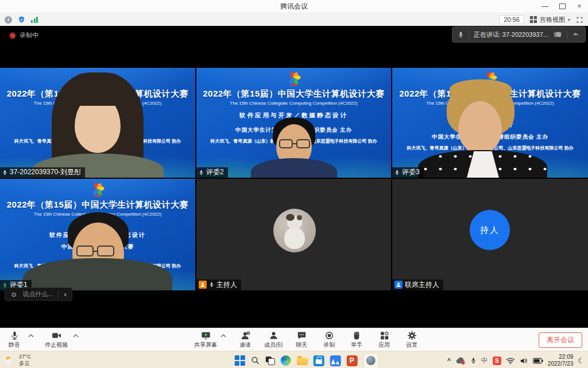 This screenshot has width=588, height=368. I want to click on meeting-toolbar: 静音 停止视频 共享屏幕 邀请 成员(6), so click(294, 339).